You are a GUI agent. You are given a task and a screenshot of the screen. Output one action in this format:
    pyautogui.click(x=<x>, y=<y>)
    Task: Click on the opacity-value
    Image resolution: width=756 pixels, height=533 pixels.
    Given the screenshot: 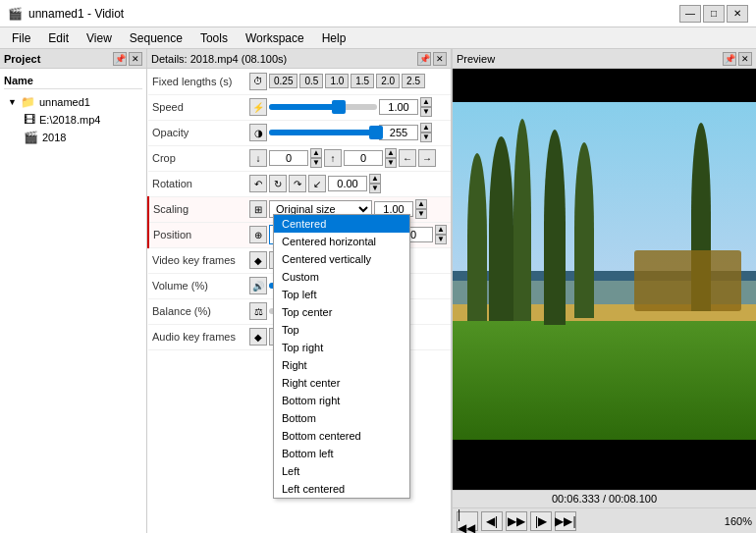 What is the action you would take?
    pyautogui.click(x=399, y=133)
    